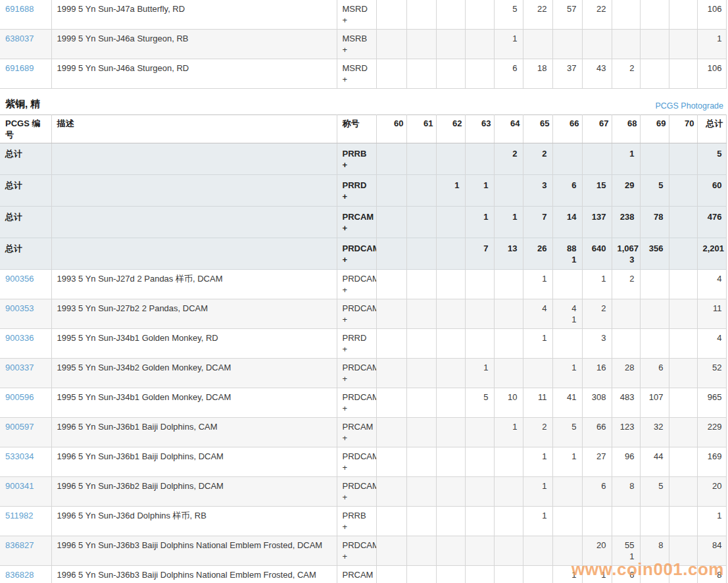  Describe the element at coordinates (20, 397) in the screenshot. I see `pcgs-number-link: 900596` at that location.